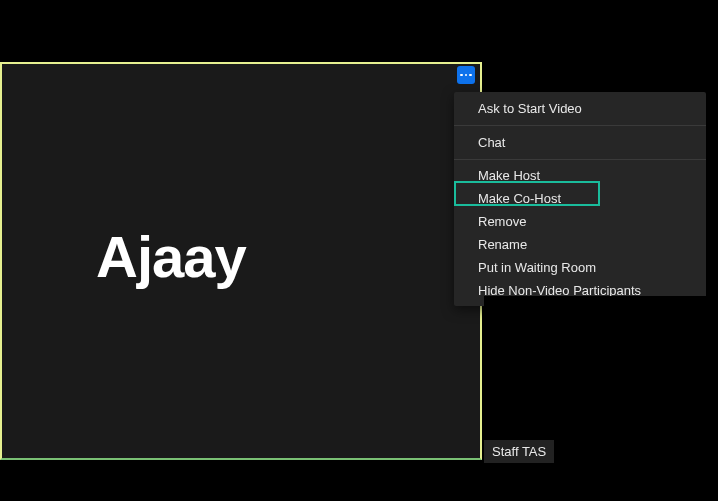 Image resolution: width=718 pixels, height=501 pixels. Describe the element at coordinates (580, 176) in the screenshot. I see `menu-item-make-host: Make Host` at that location.